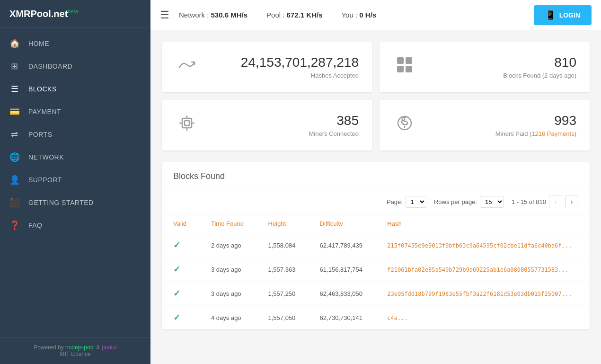  I want to click on valid-check-icon-2: ✓, so click(177, 293).